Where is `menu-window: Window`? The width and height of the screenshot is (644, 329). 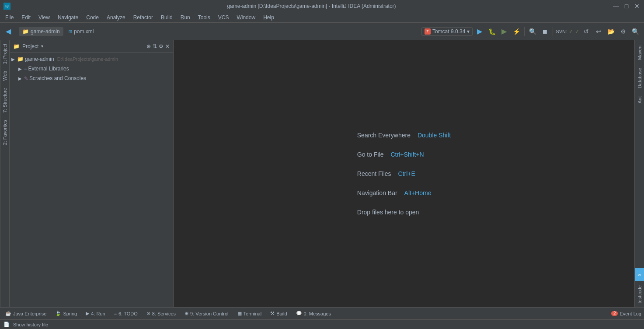
menu-window: Window is located at coordinates (246, 18).